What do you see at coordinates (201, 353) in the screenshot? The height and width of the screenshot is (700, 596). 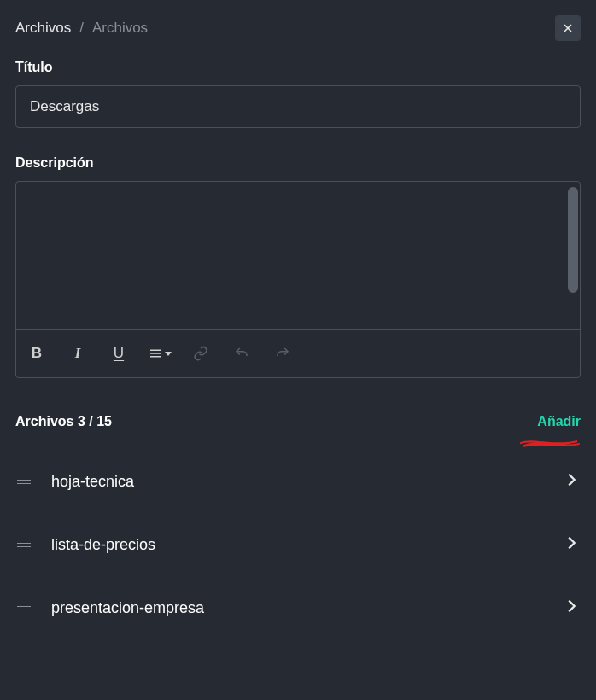 I see `link-icon` at bounding box center [201, 353].